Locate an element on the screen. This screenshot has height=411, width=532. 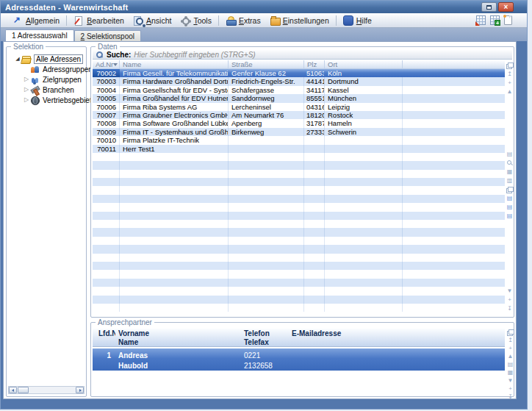
menu-item-tools: Tools is located at coordinates (195, 21).